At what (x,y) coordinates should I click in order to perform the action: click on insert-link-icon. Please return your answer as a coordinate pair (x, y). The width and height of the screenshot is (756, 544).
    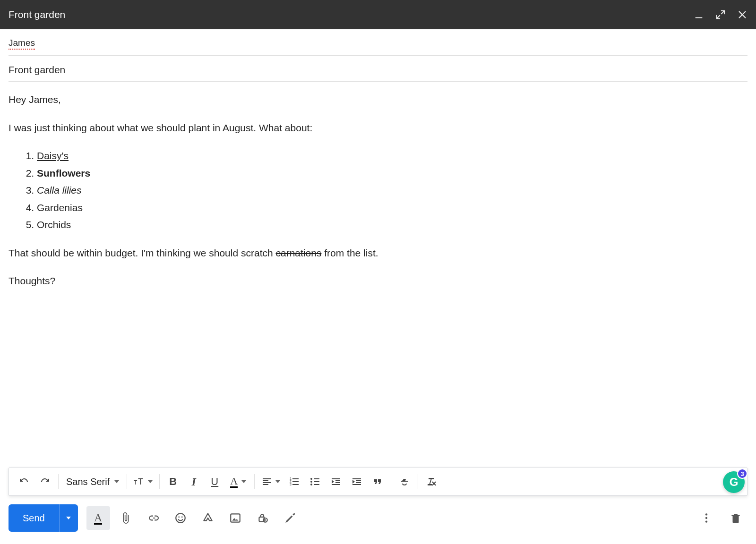
    Looking at the image, I should click on (153, 518).